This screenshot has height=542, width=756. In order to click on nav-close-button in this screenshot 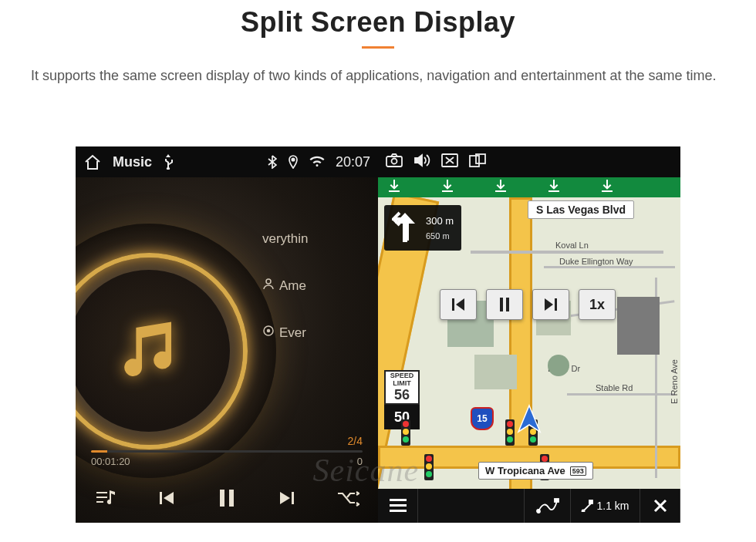, I will do `click(660, 506)`.